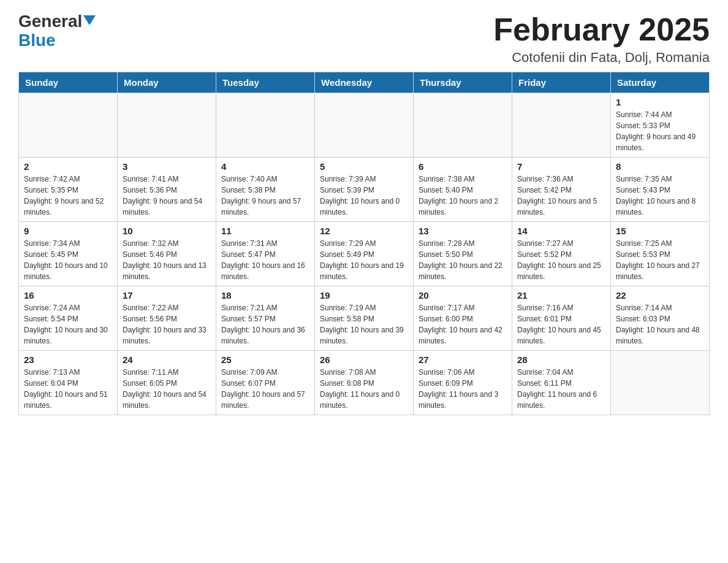 This screenshot has height=563, width=728. Describe the element at coordinates (265, 296) in the screenshot. I see `day-number: 18` at that location.